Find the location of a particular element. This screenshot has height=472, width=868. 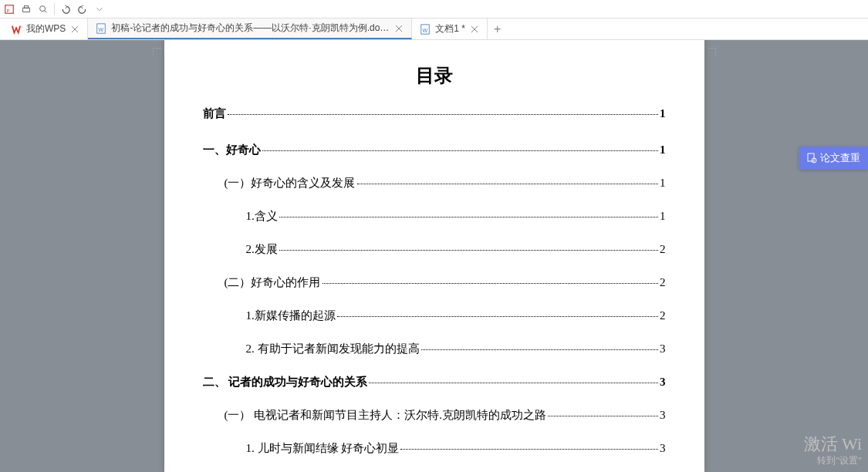

redo-icon is located at coordinates (83, 9).